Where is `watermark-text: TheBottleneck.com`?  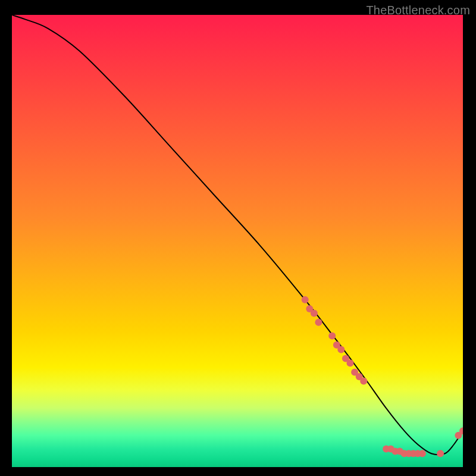 watermark-text: TheBottleneck.com is located at coordinates (418, 11).